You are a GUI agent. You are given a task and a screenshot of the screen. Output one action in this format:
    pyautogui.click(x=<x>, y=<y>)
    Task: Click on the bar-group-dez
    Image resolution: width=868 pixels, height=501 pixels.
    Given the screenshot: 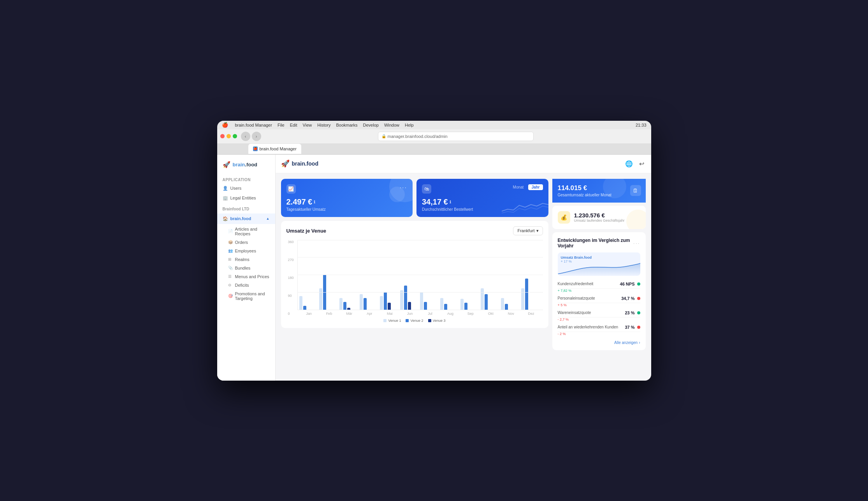 What is the action you would take?
    pyautogui.click(x=531, y=294)
    